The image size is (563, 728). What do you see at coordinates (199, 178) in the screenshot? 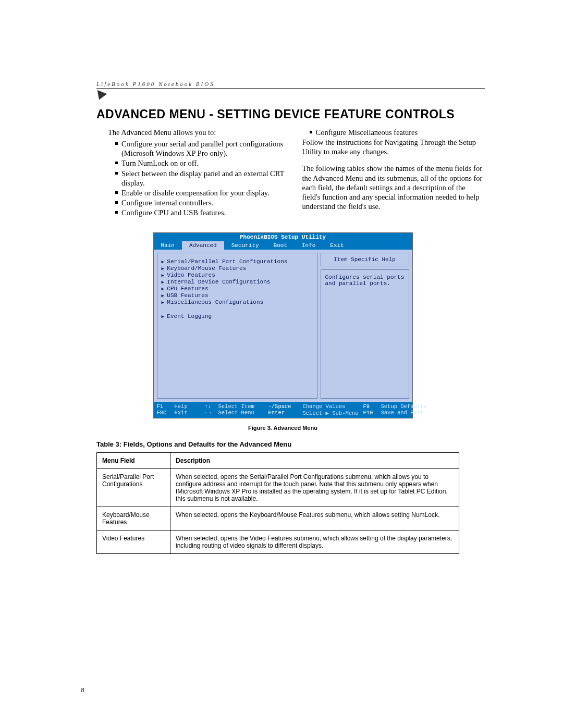
I see `left-bullet-list: Configure your serial and parallel port …` at bounding box center [199, 178].